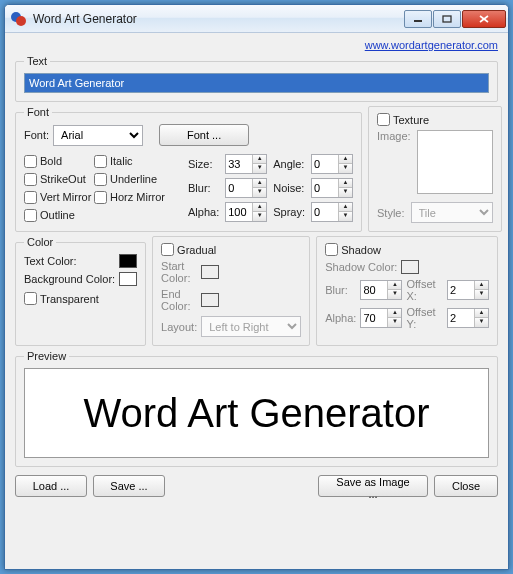 The image size is (513, 574). What do you see at coordinates (418, 19) in the screenshot?
I see `minimize-button` at bounding box center [418, 19].